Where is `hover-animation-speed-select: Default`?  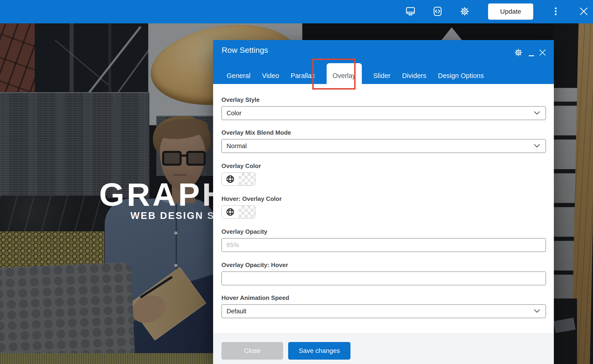 hover-animation-speed-select: Default is located at coordinates (384, 311).